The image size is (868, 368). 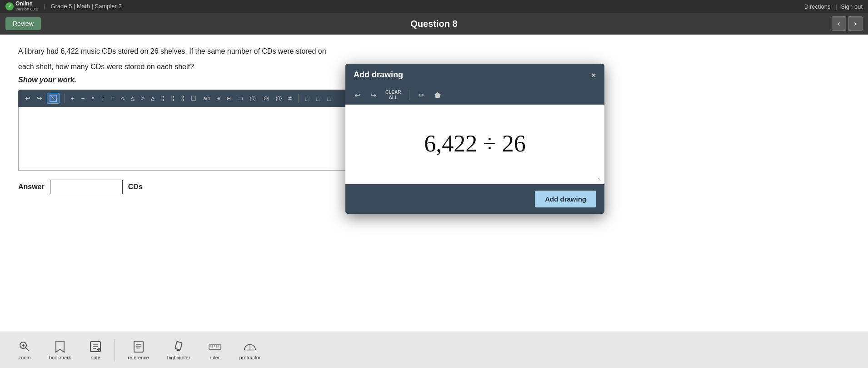 I want to click on pen-button: ✏, so click(x=422, y=96).